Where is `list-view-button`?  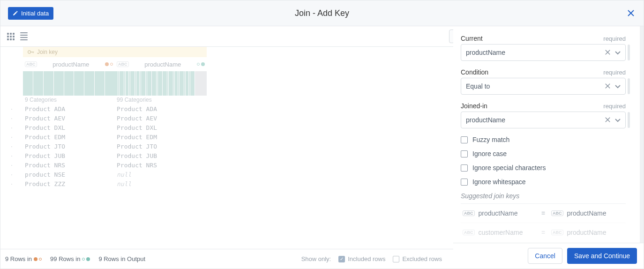 list-view-button is located at coordinates (24, 37).